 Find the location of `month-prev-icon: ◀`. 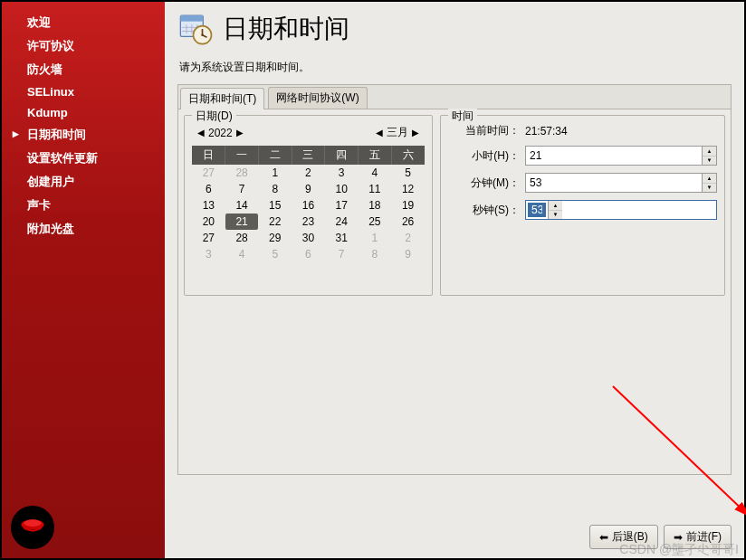

month-prev-icon: ◀ is located at coordinates (379, 132).